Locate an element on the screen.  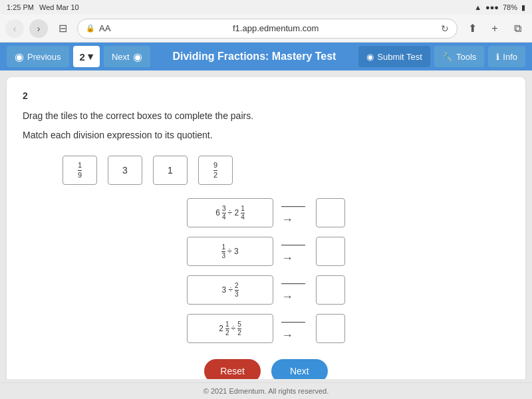
info-icon: ℹ is located at coordinates (497, 57).